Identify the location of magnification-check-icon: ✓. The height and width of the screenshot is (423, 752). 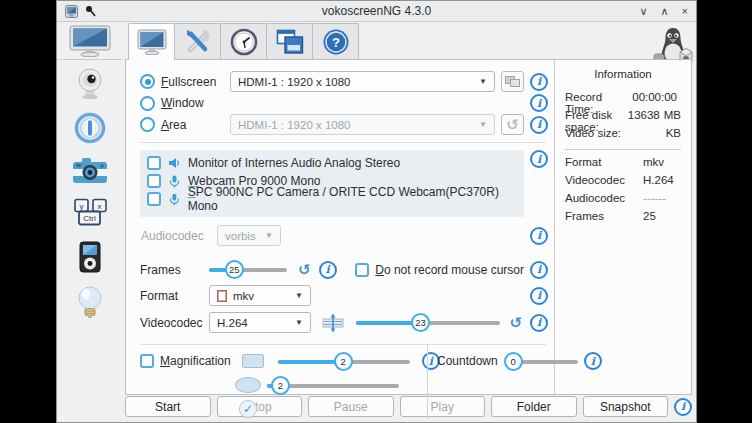
(248, 409).